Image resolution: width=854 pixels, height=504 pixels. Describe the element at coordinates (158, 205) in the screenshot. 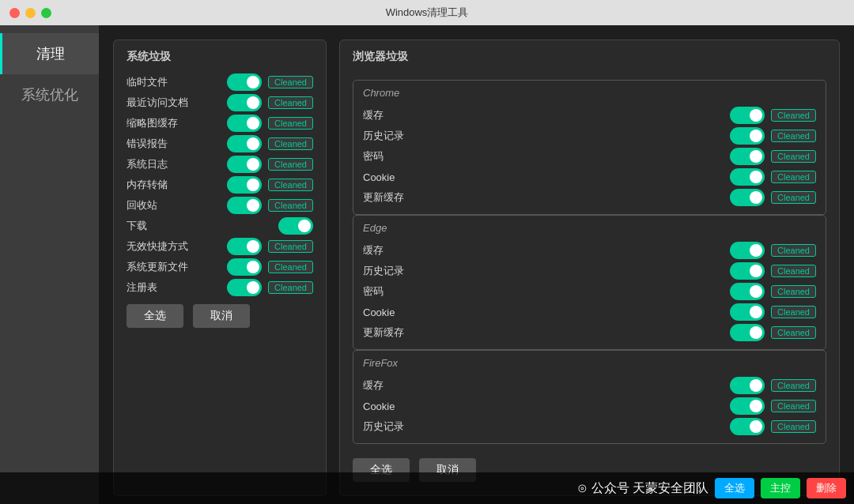

I see `system-item-label: 回收站` at that location.